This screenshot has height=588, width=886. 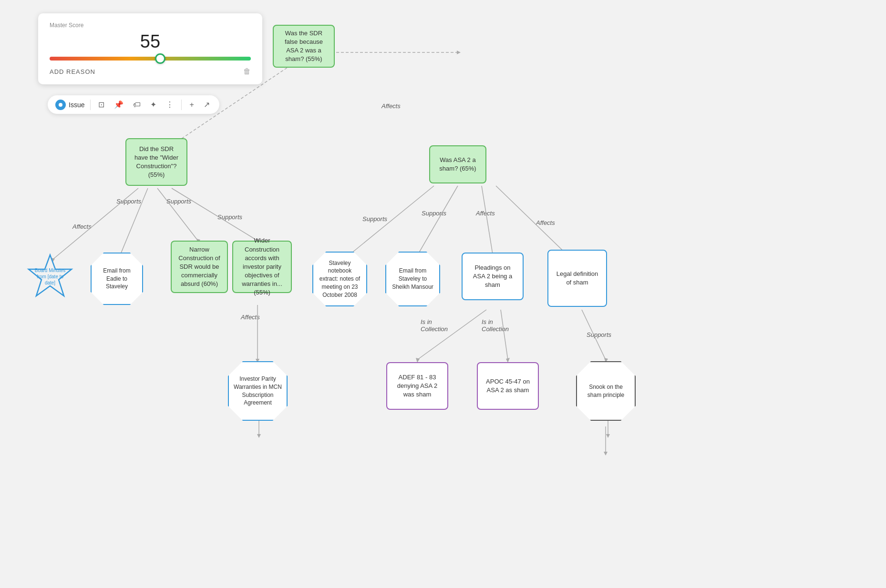 I want to click on issue-icon, so click(x=61, y=105).